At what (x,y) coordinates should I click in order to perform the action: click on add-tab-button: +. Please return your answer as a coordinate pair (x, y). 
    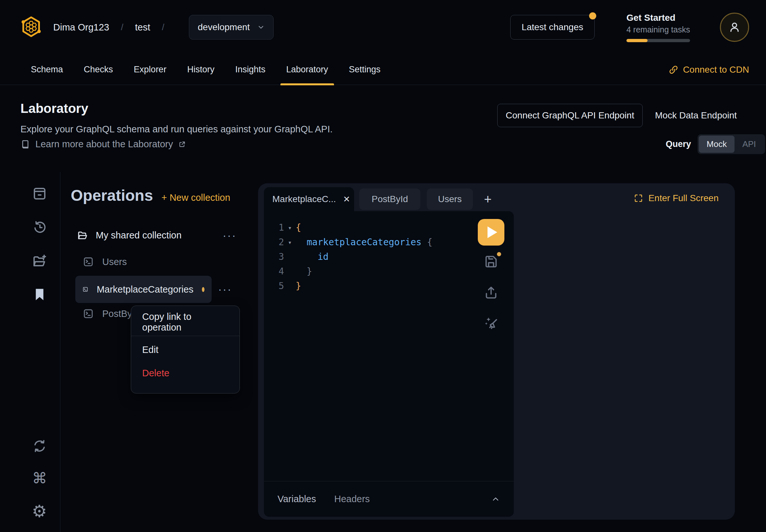
    Looking at the image, I should click on (488, 199).